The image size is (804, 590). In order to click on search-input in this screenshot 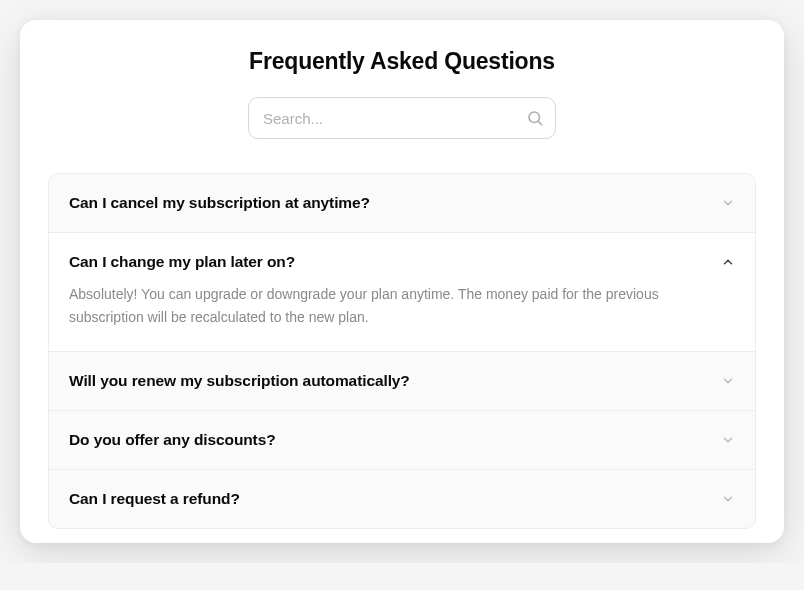, I will do `click(402, 118)`.